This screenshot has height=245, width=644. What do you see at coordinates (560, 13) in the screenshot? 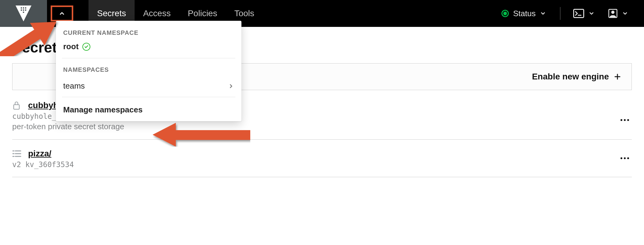
I see `nav-divider` at bounding box center [560, 13].